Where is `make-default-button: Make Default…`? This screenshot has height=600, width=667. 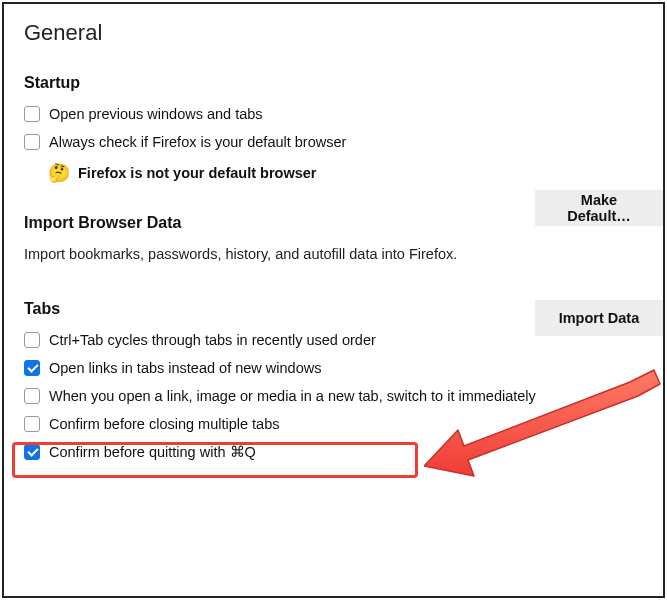 make-default-button: Make Default… is located at coordinates (599, 208).